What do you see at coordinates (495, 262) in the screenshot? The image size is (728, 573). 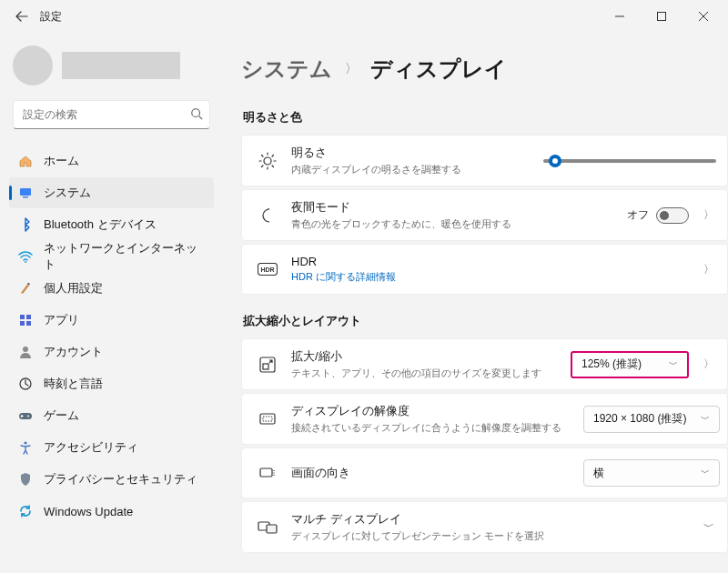 I see `card-title: HDR` at bounding box center [495, 262].